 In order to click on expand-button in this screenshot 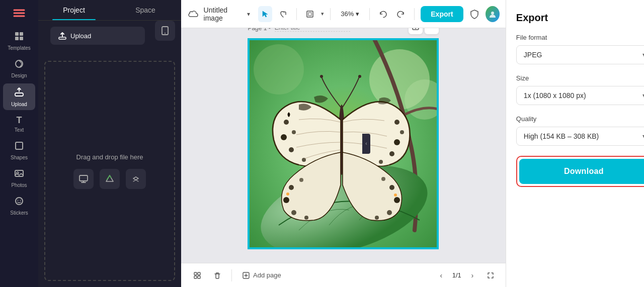, I will do `click(491, 275)`.